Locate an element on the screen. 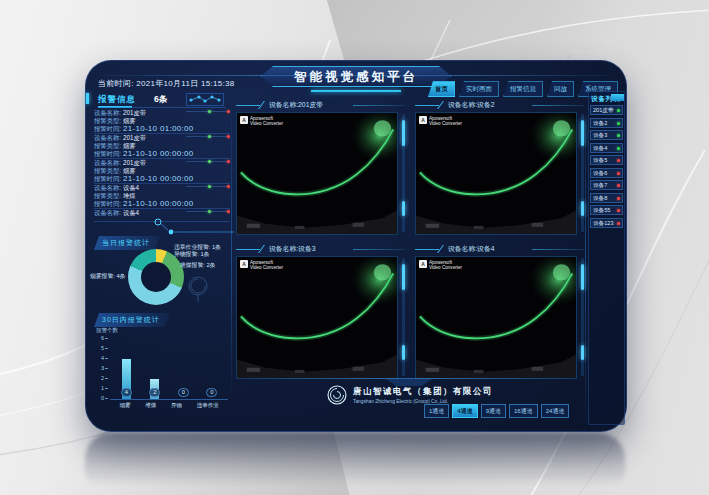  video-panel: 设备名称:设备2 is located at coordinates (500, 167).